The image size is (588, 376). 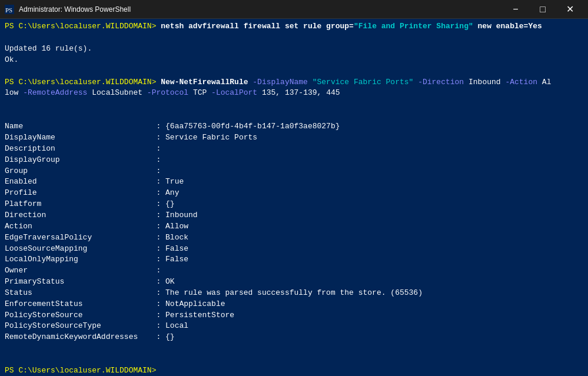 What do you see at coordinates (9, 9) in the screenshot?
I see `app-icon: PS` at bounding box center [9, 9].